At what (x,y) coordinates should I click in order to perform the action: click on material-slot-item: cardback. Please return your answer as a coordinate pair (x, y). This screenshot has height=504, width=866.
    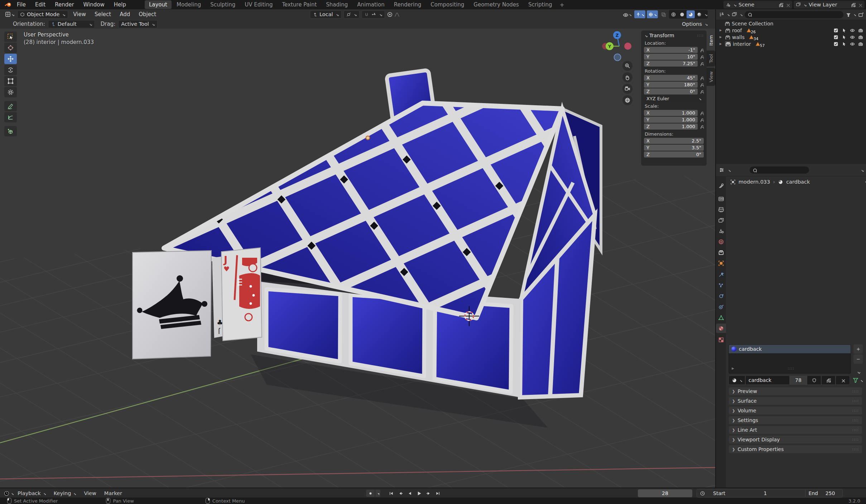
    Looking at the image, I should click on (790, 349).